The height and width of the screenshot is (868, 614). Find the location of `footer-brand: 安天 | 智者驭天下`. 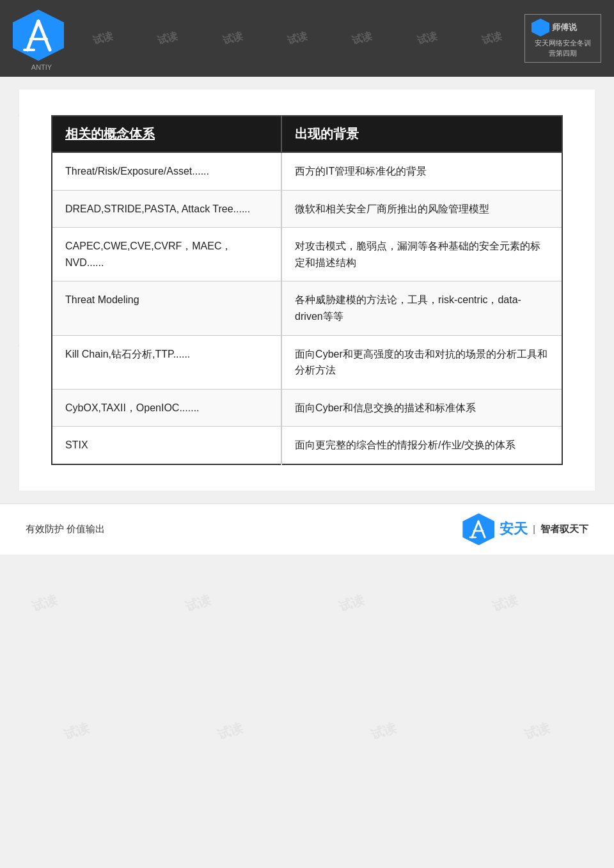

footer-brand: 安天 | 智者驭天下 is located at coordinates (544, 529).